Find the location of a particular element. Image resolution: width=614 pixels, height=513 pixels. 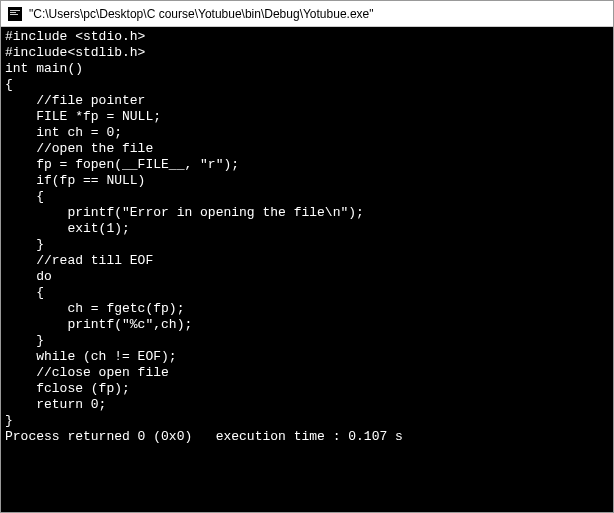

app-icon is located at coordinates (15, 14).